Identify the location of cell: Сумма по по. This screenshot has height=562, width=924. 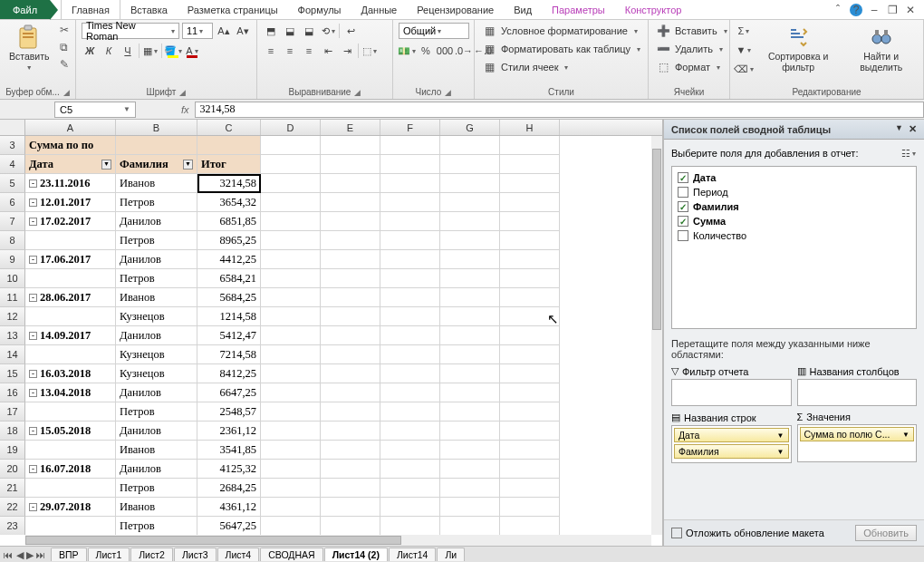
(71, 145).